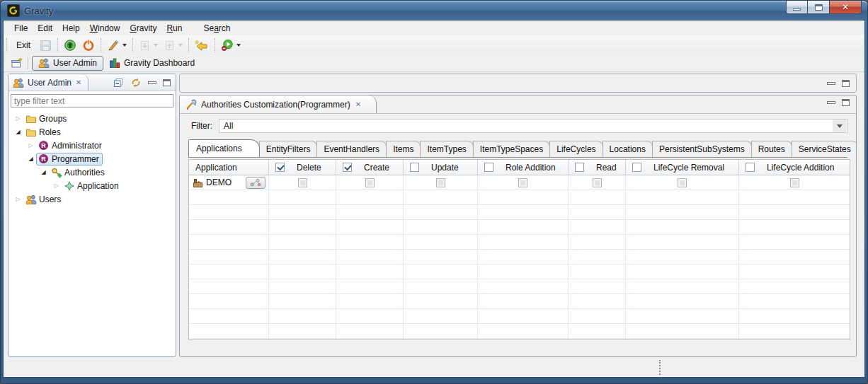  Describe the element at coordinates (358, 105) in the screenshot. I see `close-editor-icon: ✕` at that location.